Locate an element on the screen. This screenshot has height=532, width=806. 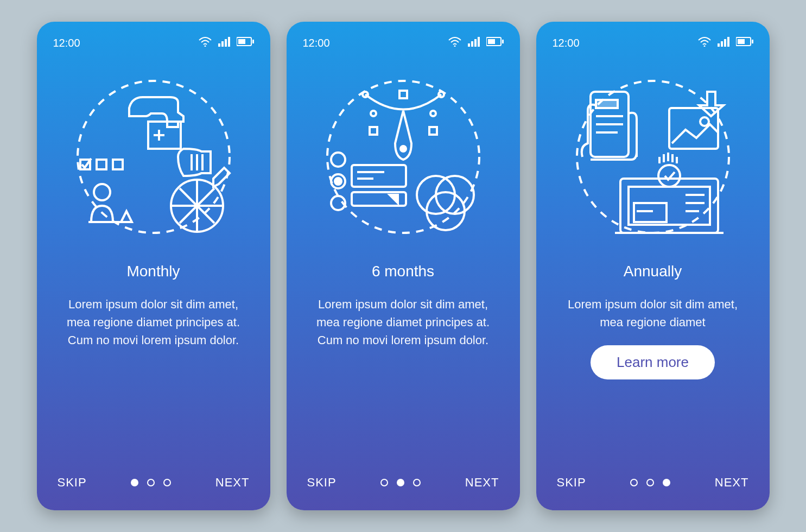
screen-title: Monthly is located at coordinates (154, 271).